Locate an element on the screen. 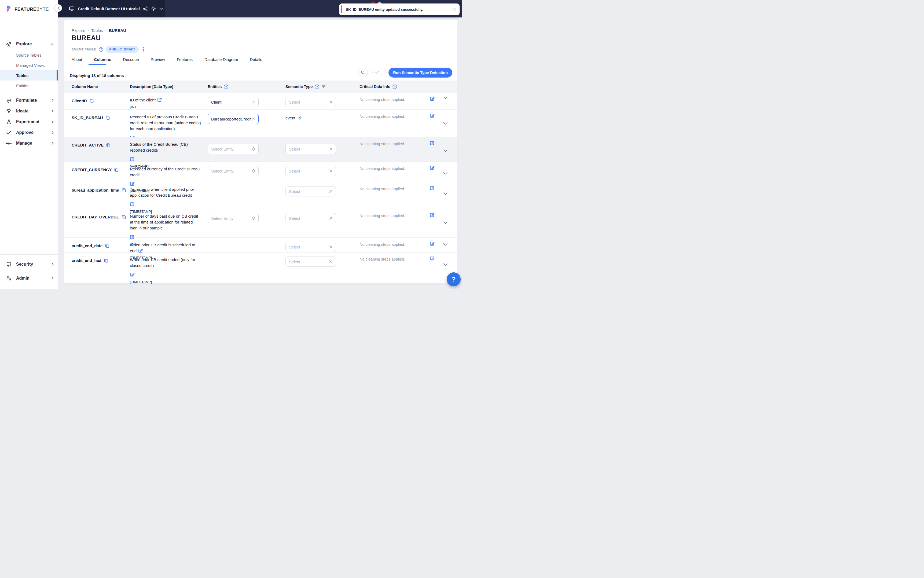 Image resolution: width=924 pixels, height=578 pixels. sidebar-item-ideate: Ideate is located at coordinates (29, 111).